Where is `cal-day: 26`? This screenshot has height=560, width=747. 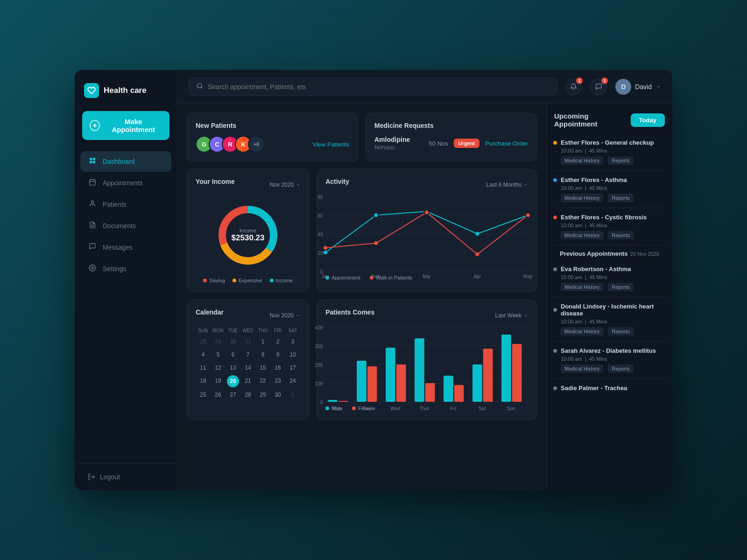 cal-day: 26 is located at coordinates (218, 395).